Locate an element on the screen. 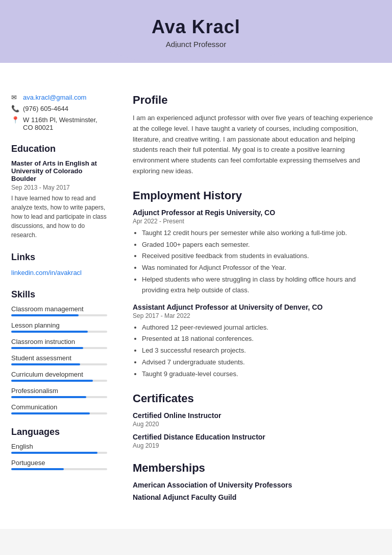  skill-item: Classroom management is located at coordinates (59, 311).